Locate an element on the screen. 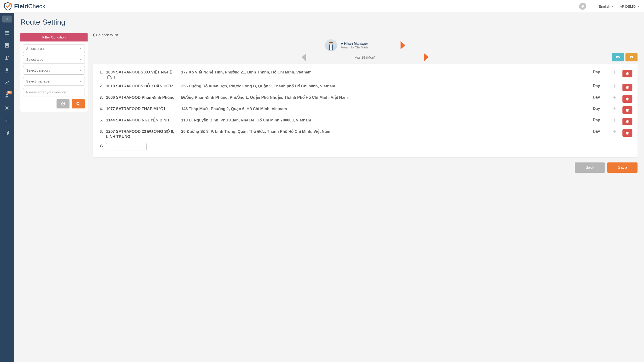 The image size is (644, 362). notifications-button is located at coordinates (582, 6).